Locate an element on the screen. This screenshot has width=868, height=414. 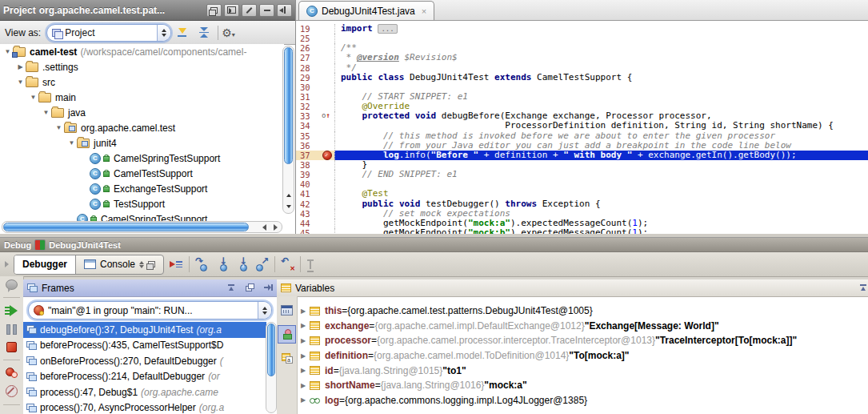
tree-item-src: ▼src is located at coordinates (142, 82).